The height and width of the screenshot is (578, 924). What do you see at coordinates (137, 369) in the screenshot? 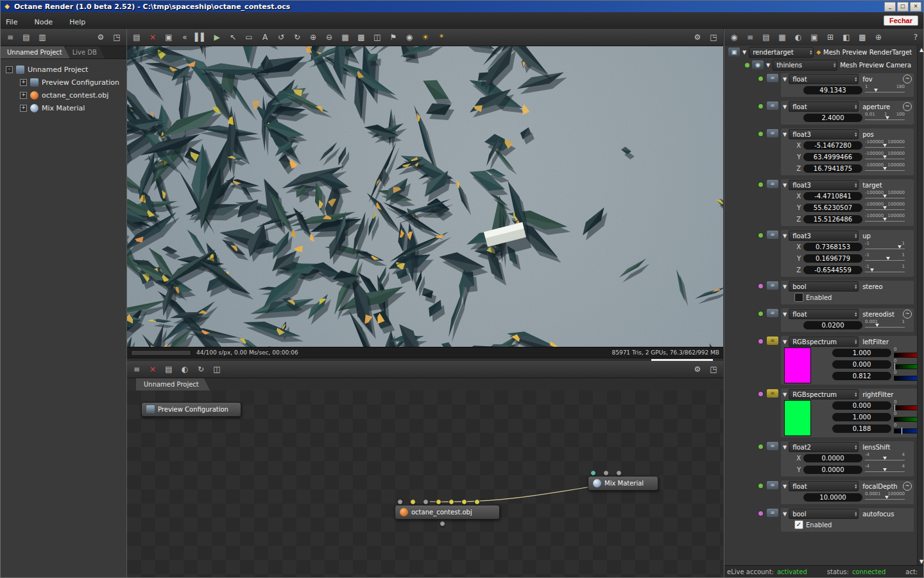
I see `graph-layout-icon: ≡` at bounding box center [137, 369].